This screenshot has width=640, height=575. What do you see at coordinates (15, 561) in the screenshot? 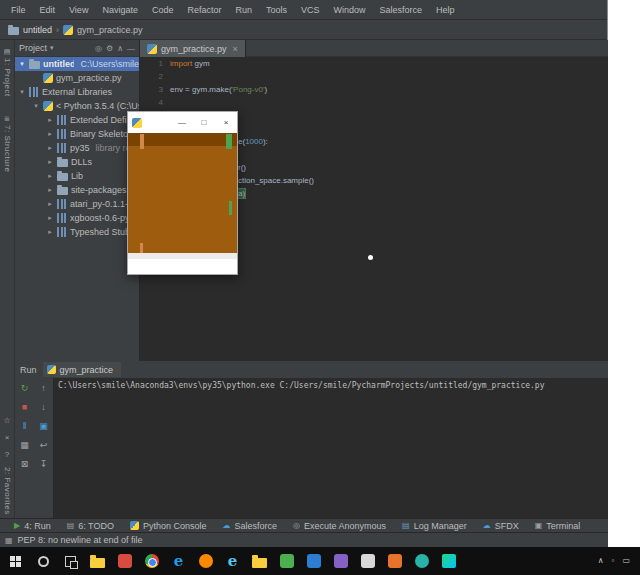
I see `start-button` at bounding box center [15, 561].